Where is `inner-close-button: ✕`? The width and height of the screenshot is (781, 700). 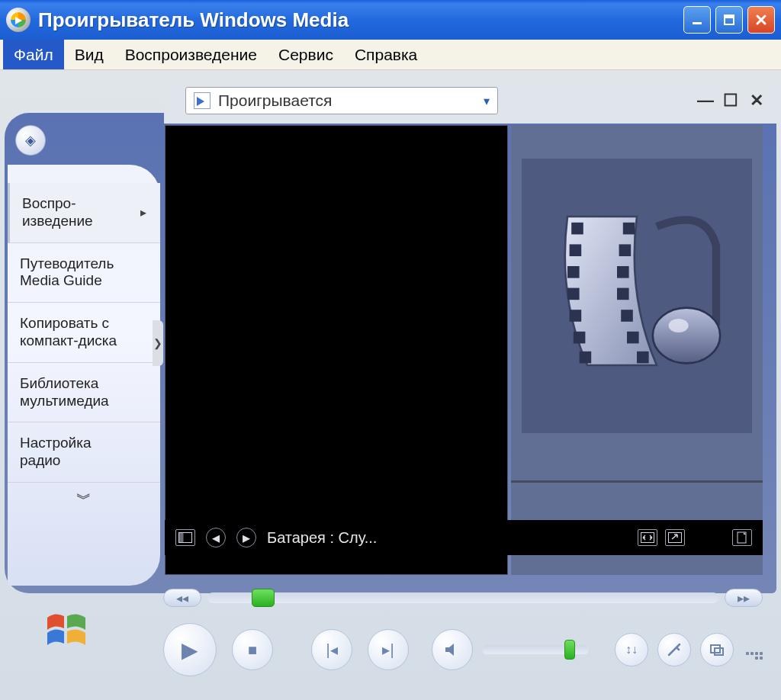
inner-close-button: ✕ is located at coordinates (757, 101).